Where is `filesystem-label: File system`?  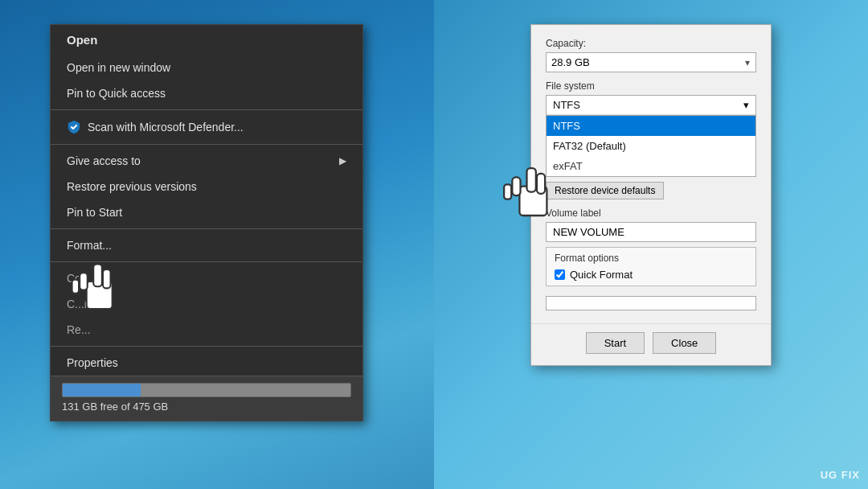 filesystem-label: File system is located at coordinates (651, 86).